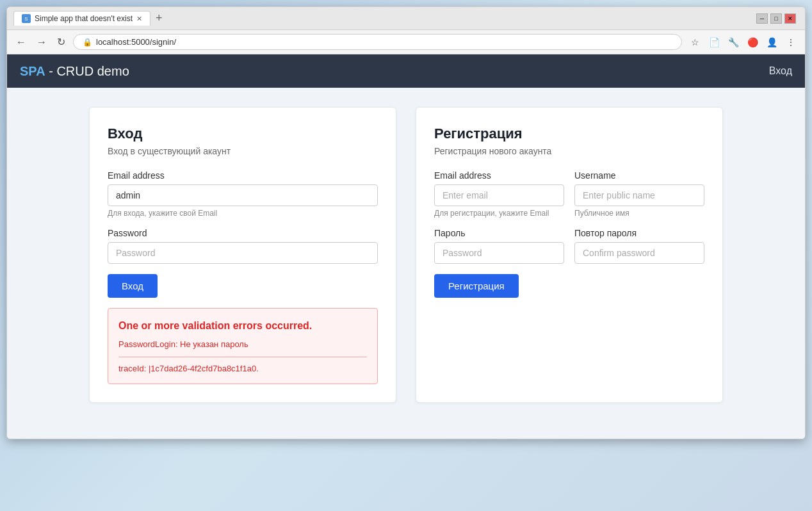  What do you see at coordinates (639, 175) in the screenshot?
I see `username-label: Username` at bounding box center [639, 175].